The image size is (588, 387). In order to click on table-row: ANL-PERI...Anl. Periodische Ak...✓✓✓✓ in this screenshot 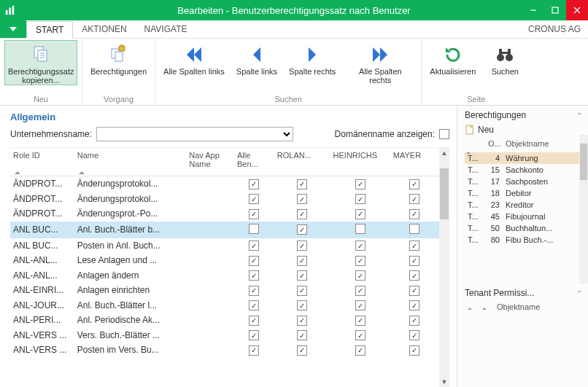, I will do `click(230, 321)`.